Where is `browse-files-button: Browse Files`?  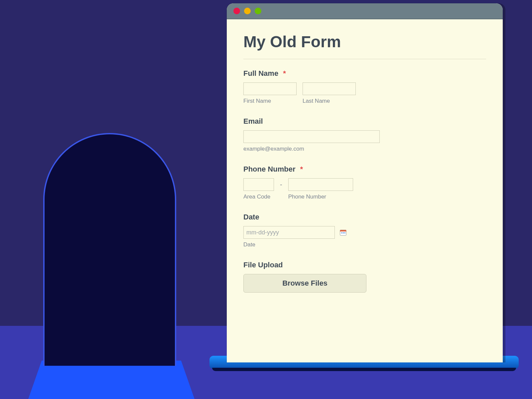 browse-files-button: Browse Files is located at coordinates (305, 283).